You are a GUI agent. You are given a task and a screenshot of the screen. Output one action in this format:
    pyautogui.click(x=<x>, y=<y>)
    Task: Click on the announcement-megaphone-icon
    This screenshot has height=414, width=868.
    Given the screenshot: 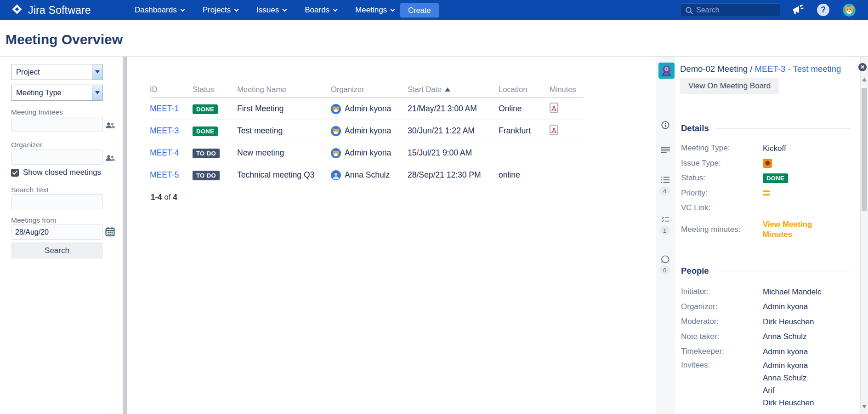 What is the action you would take?
    pyautogui.click(x=798, y=11)
    